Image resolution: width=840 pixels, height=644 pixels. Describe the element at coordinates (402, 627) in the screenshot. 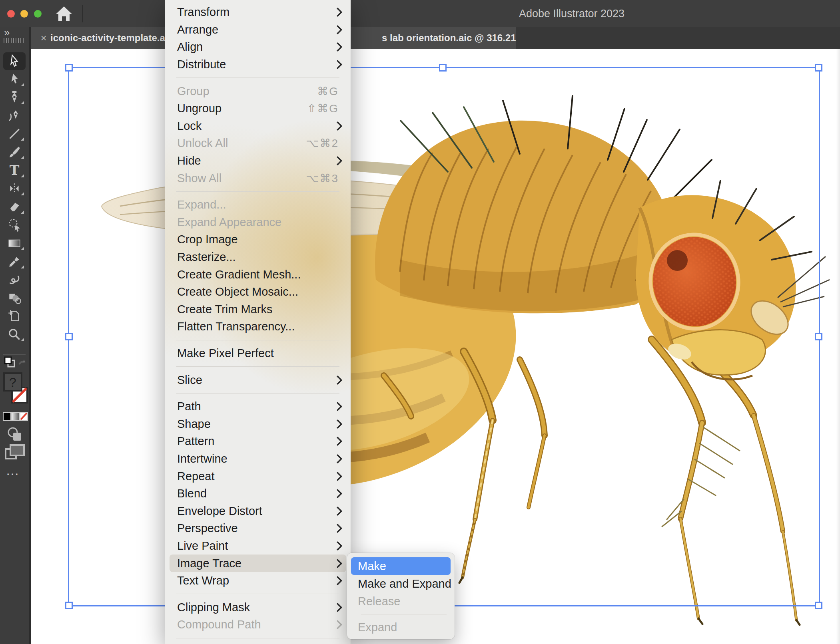

I see `menu-item-label: Expand` at that location.